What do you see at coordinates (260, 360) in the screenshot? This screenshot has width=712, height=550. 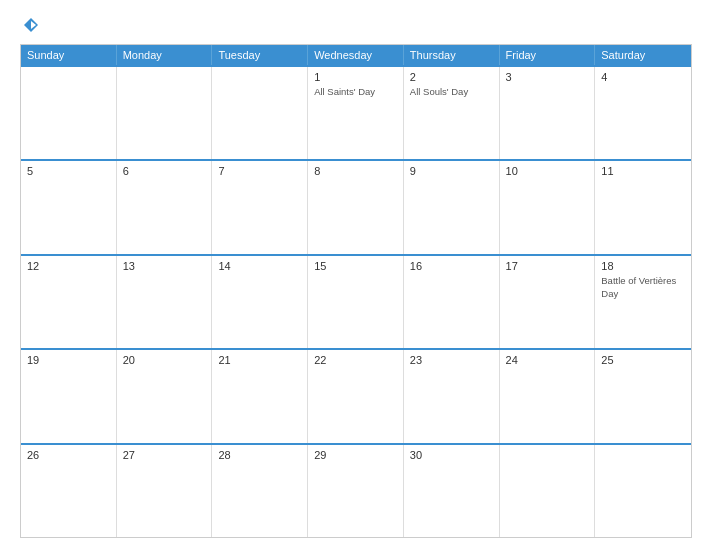 I see `day-number: 21` at bounding box center [260, 360].